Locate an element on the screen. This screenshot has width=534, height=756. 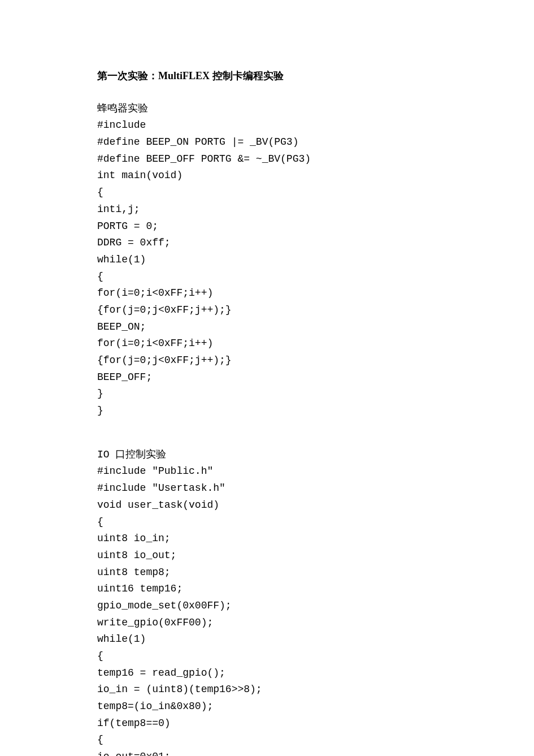
code-line: gpio_mode_set(0x00FF); is located at coordinates (267, 606).